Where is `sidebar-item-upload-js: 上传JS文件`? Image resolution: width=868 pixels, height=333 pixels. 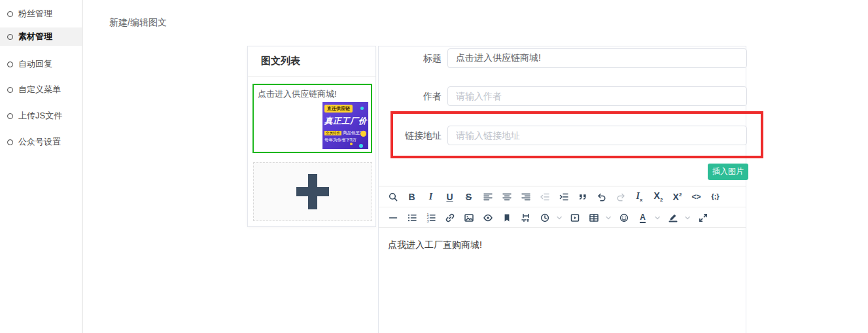 sidebar-item-upload-js: 上传JS文件 is located at coordinates (41, 116).